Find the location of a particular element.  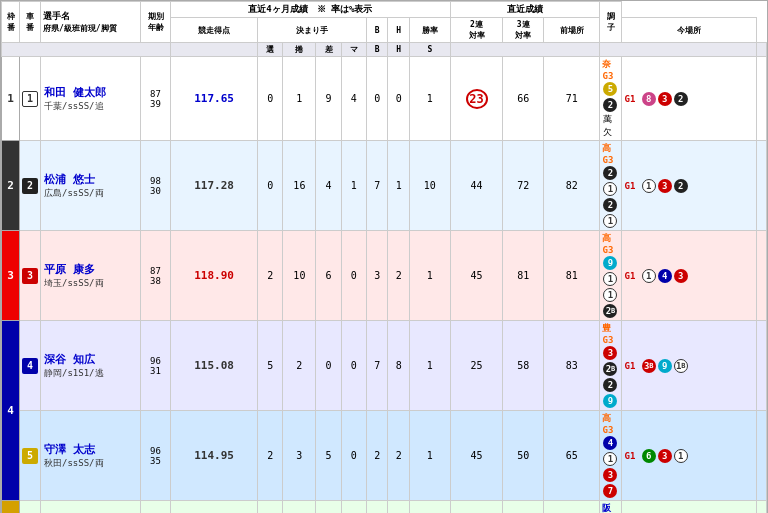

kimari-sa: 4 is located at coordinates (328, 186).